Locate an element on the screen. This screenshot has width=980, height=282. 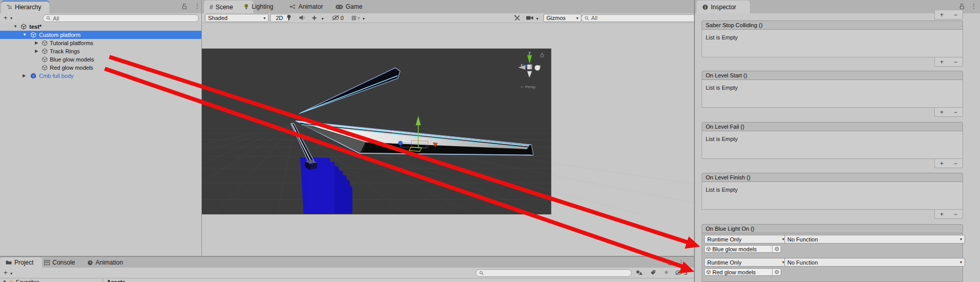
hierarchy-row-scene: ▼ test* is located at coordinates (101, 27).